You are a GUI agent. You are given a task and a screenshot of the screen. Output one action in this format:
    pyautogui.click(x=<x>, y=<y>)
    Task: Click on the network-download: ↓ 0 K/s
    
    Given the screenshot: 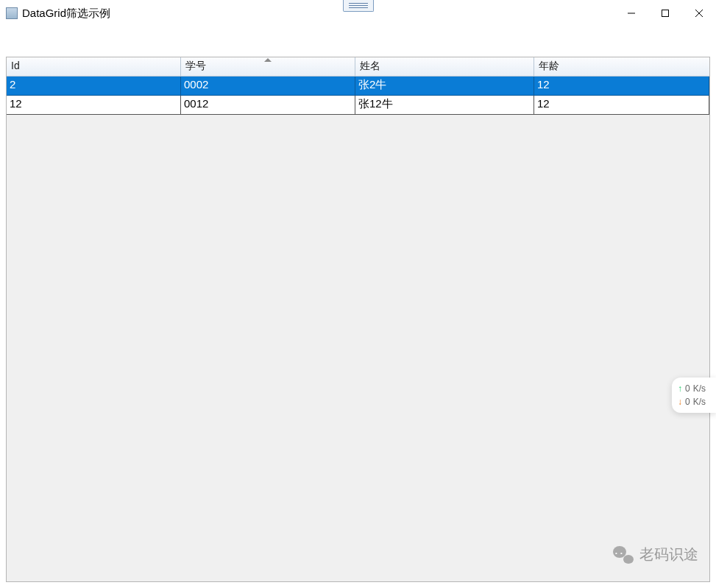 What is the action you would take?
    pyautogui.click(x=695, y=402)
    